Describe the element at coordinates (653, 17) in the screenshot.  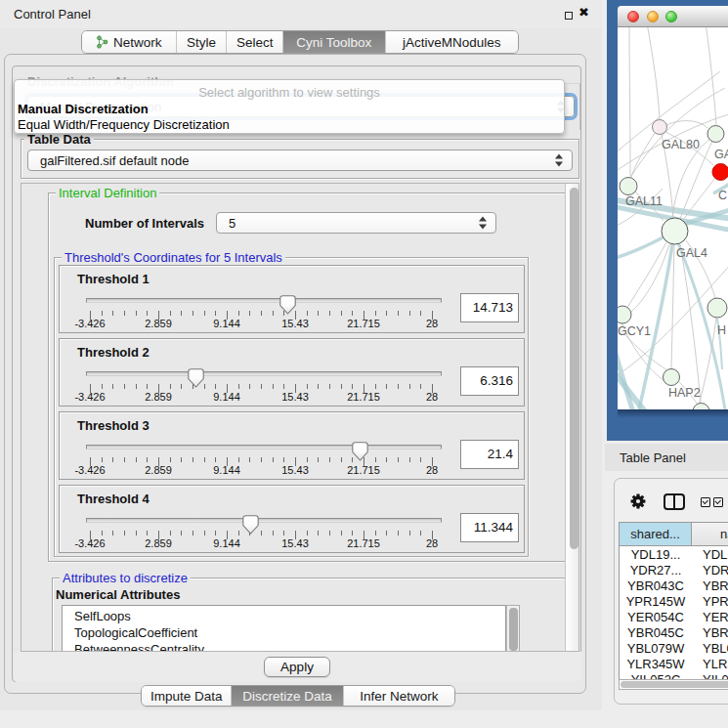
I see `traffic-light-minimize-icon` at that location.